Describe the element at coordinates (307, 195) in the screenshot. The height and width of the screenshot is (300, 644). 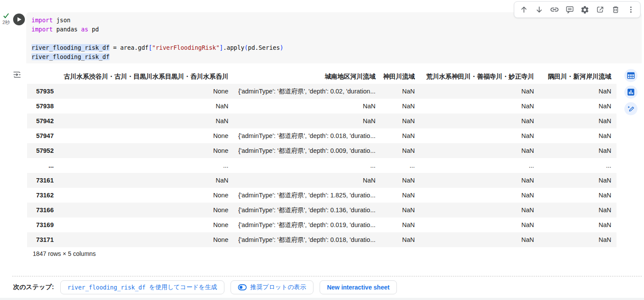
I see `table-cell: {'adminType': '都道府県', 'depth': 1.825, 'd…` at that location.